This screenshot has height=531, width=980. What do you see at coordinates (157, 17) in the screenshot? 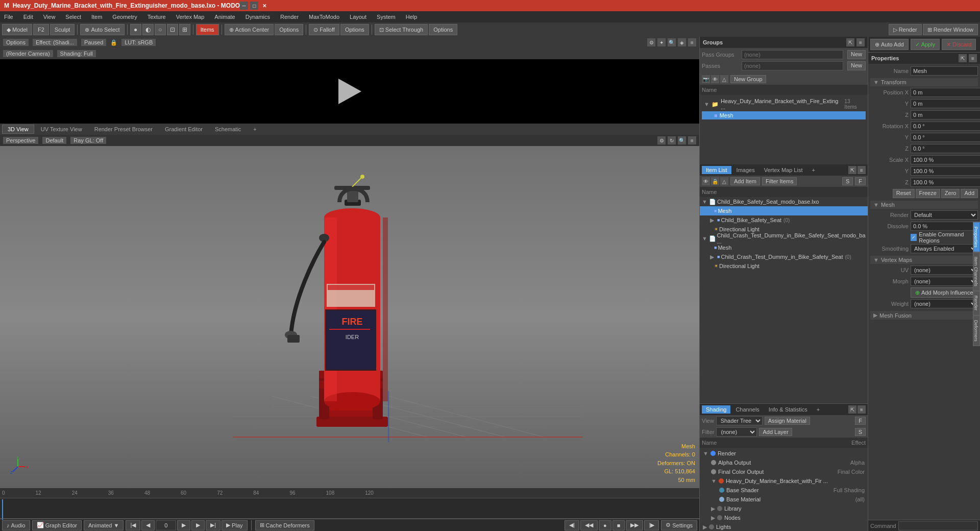
I see `menu-texture: Texture` at bounding box center [157, 17].